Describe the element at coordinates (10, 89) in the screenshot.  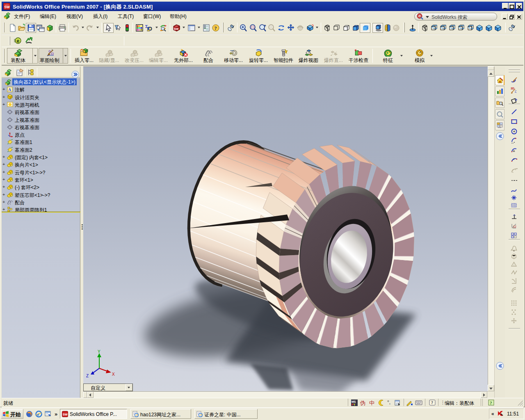
I see `svg-text: A` at that location.